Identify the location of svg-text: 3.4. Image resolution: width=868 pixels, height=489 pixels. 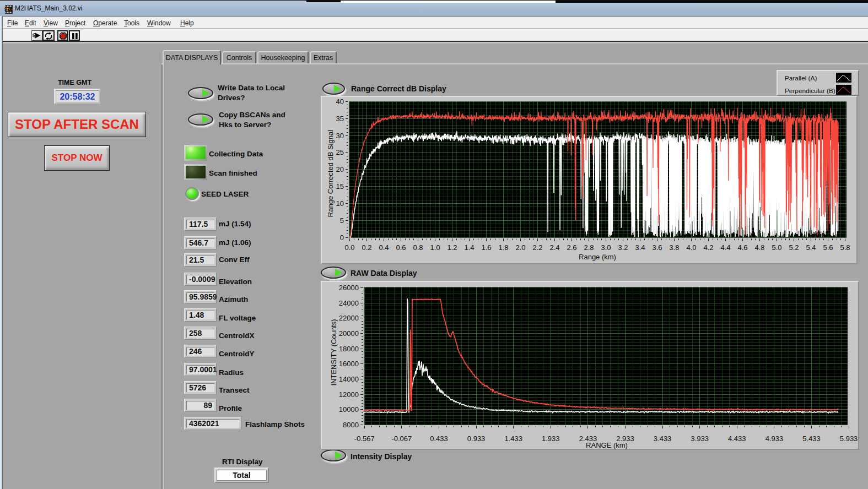
(640, 248).